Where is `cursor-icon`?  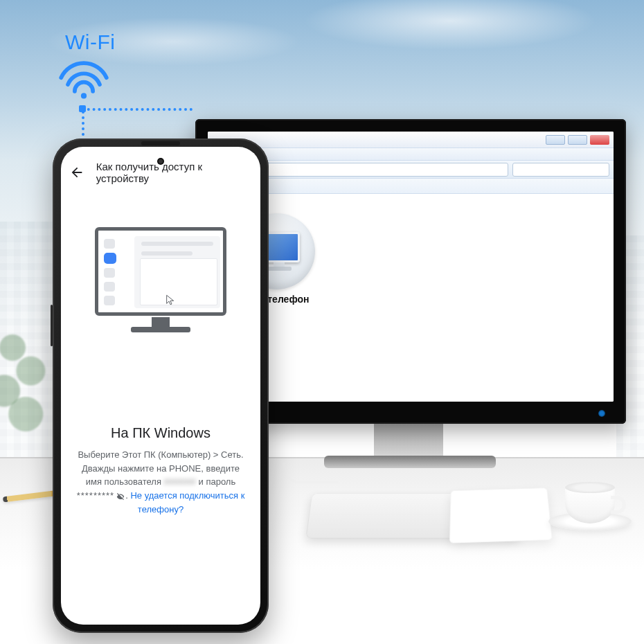
cursor-icon is located at coordinates (170, 301).